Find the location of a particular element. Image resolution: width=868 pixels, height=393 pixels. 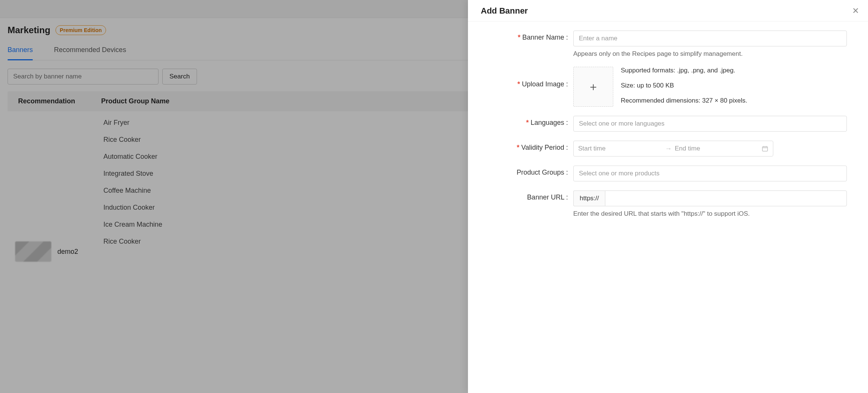

calendar-icon is located at coordinates (765, 149).